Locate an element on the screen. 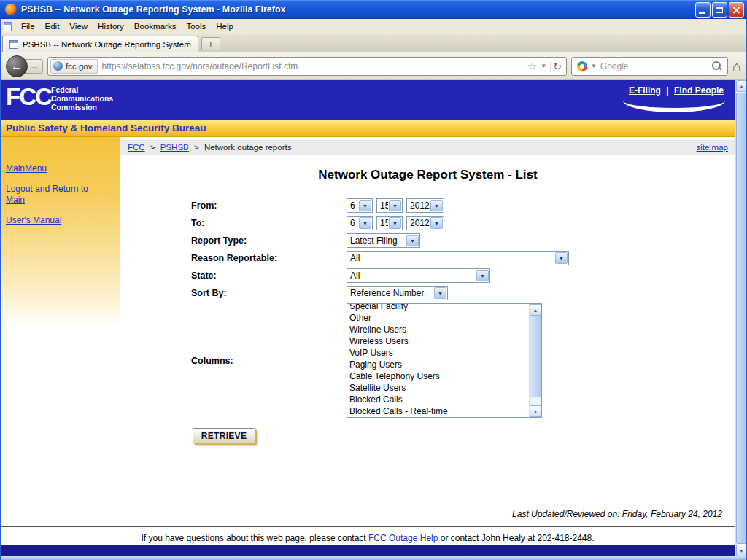 Image resolution: width=747 pixels, height=560 pixels. sort-by-select: Reference Number ▼ is located at coordinates (397, 293).